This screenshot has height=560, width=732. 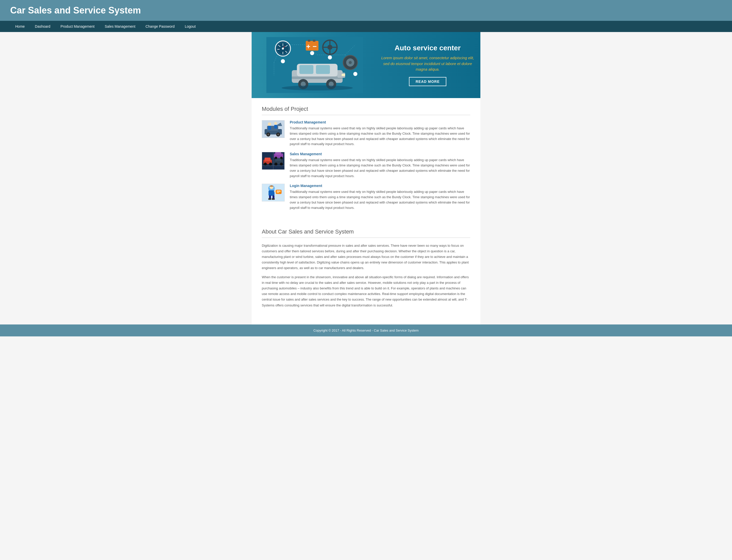 I want to click on banner-heading: Auto service center, so click(x=428, y=48).